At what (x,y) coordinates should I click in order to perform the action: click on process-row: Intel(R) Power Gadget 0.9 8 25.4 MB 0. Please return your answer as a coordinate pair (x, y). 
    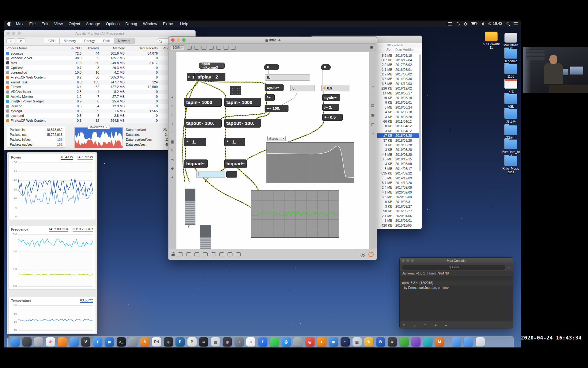
    Looking at the image, I should click on (100, 102).